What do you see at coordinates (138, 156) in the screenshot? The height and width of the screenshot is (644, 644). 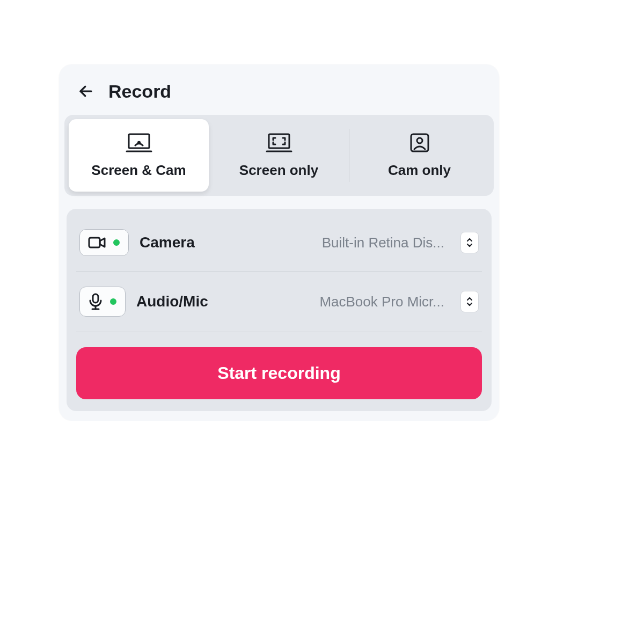 I see `tab-screen-cam: Screen & Cam` at bounding box center [138, 156].